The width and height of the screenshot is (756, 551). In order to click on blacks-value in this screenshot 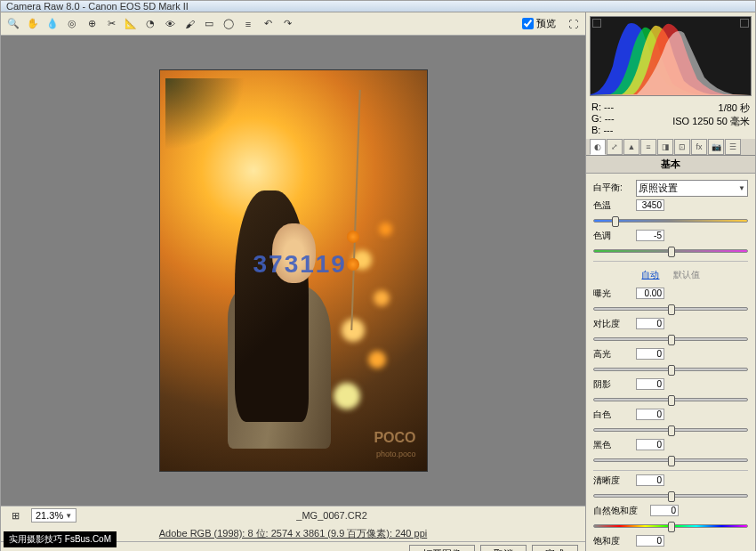, I will do `click(650, 445)`.